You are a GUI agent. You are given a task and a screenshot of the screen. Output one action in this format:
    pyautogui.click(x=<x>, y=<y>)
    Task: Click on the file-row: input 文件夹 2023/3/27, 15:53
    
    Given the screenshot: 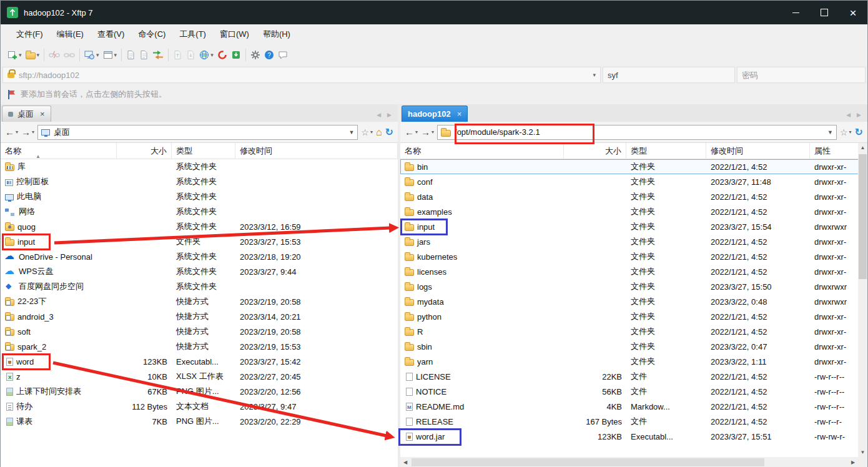 What is the action you would take?
    pyautogui.click(x=199, y=242)
    